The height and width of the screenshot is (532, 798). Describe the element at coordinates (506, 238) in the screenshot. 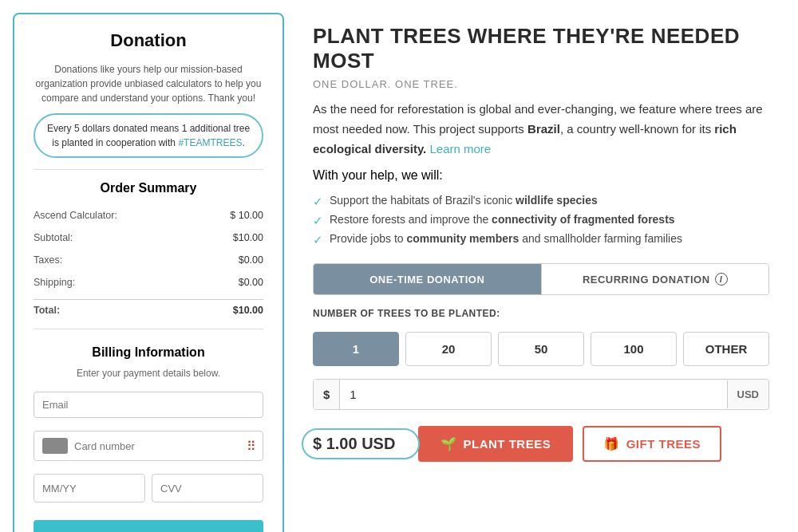

I see `checklist-text-3: Provide jobs to community members and sm…` at that location.